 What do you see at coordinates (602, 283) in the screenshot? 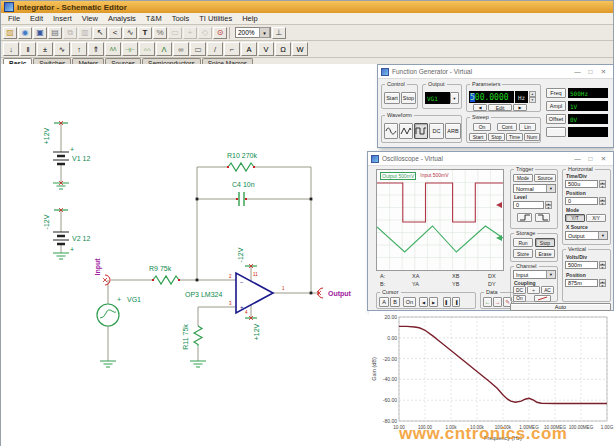
I see `v-position-stepper: ▴▾` at bounding box center [602, 283].